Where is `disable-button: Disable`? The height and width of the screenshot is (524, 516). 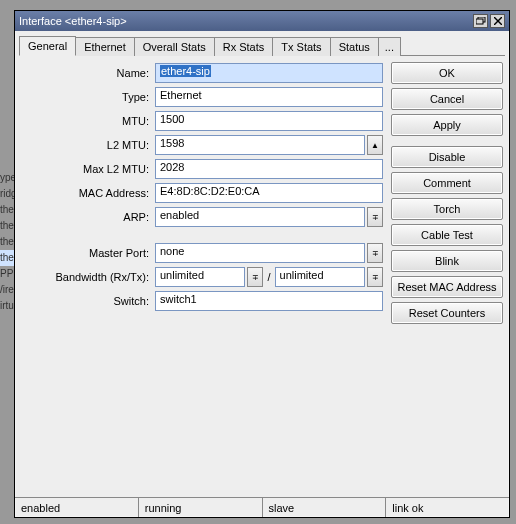 disable-button: Disable is located at coordinates (447, 157).